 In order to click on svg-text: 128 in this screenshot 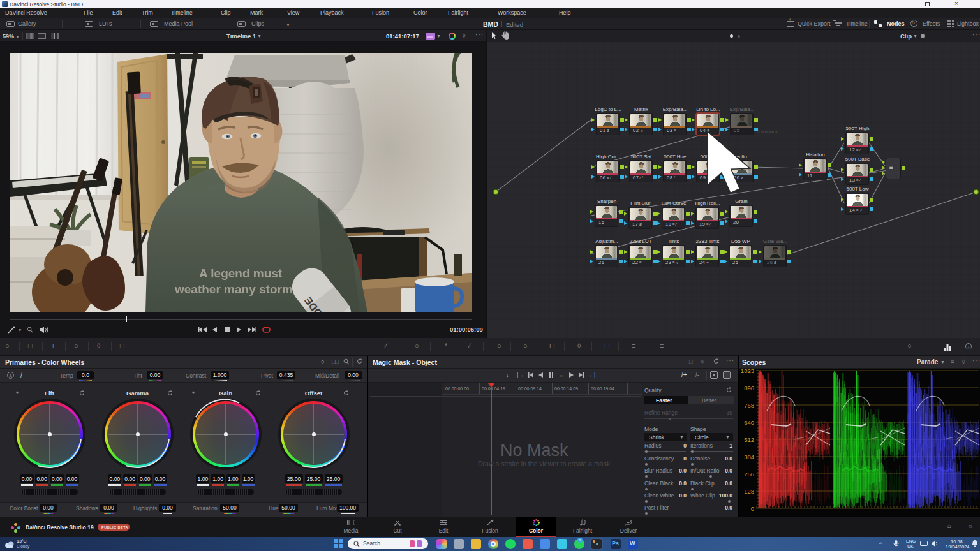, I will do `click(749, 491)`.